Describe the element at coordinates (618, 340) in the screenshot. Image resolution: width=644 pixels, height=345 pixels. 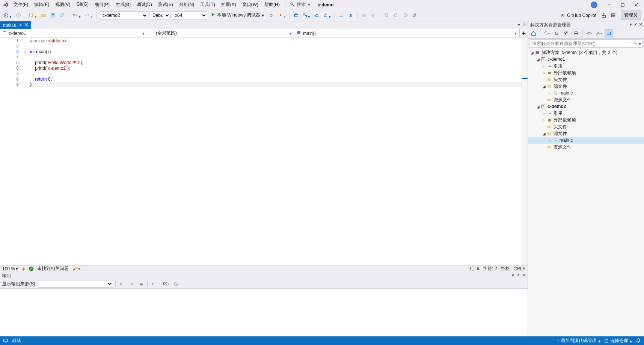
I see `select-repo: 选择仓库 ▴` at that location.